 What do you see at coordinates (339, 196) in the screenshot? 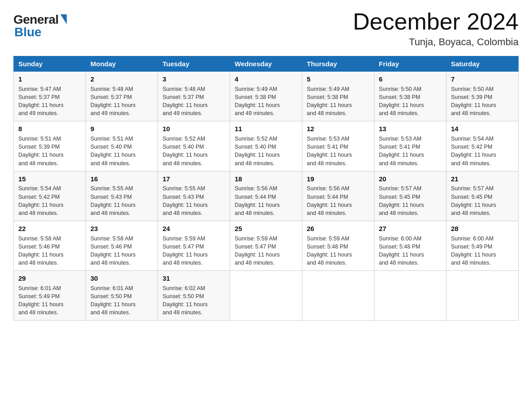
I see `calendar-cell: 19Sunrise: 5:56 AM Sunset: 5:44 PM Dayli…` at bounding box center [339, 196].